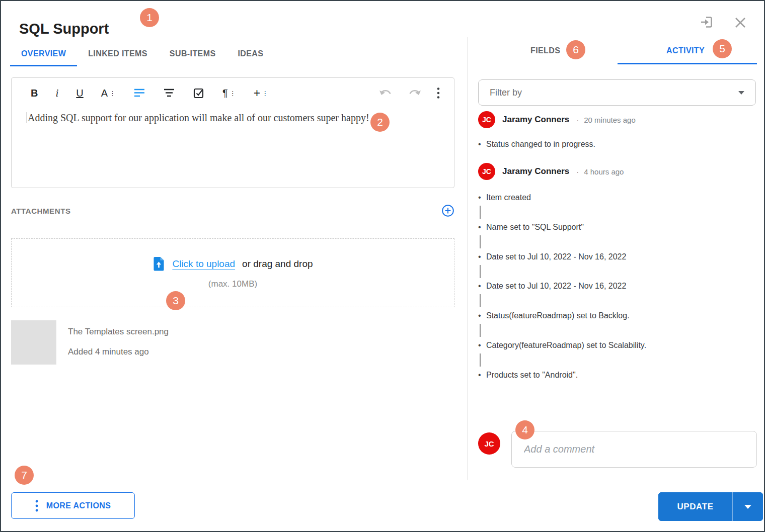 The width and height of the screenshot is (765, 532). I want to click on attachments-header: ATTACHMENTS, so click(233, 211).